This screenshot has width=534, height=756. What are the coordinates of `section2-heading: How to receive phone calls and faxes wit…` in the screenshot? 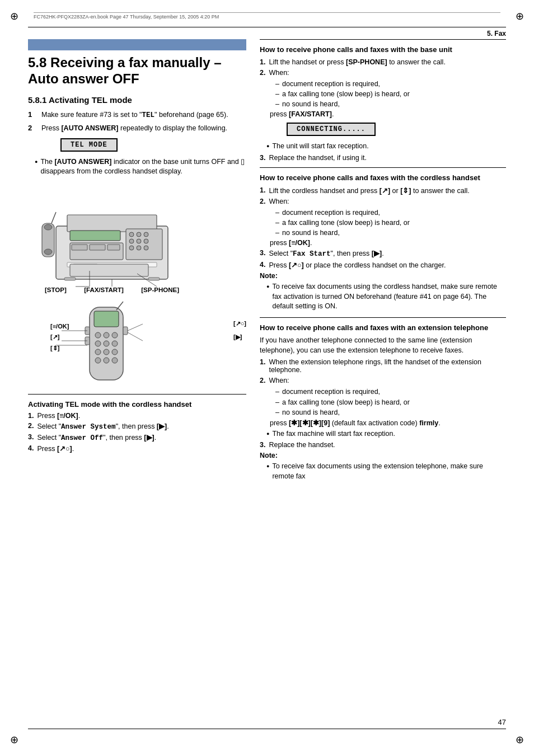 It's located at (383, 178).